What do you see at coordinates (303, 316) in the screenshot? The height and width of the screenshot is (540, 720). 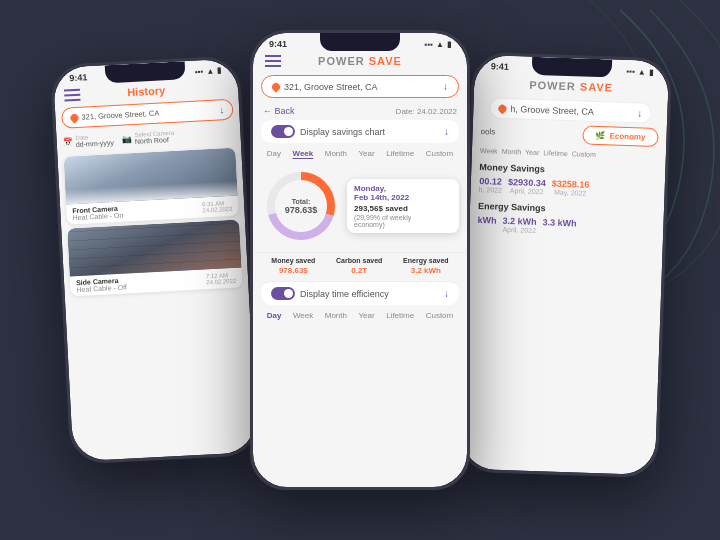 I see `tab2-week: Week` at bounding box center [303, 316].